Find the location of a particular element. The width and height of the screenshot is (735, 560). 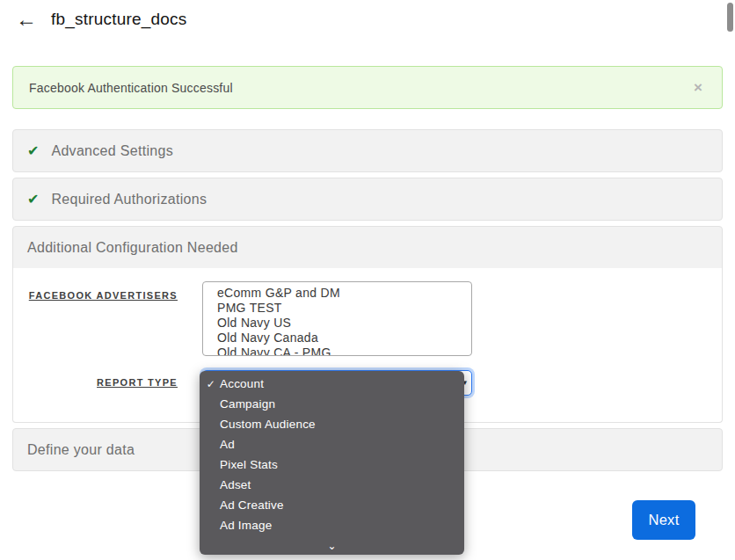

success-banner: Facebook Authentication Successful × is located at coordinates (368, 88).